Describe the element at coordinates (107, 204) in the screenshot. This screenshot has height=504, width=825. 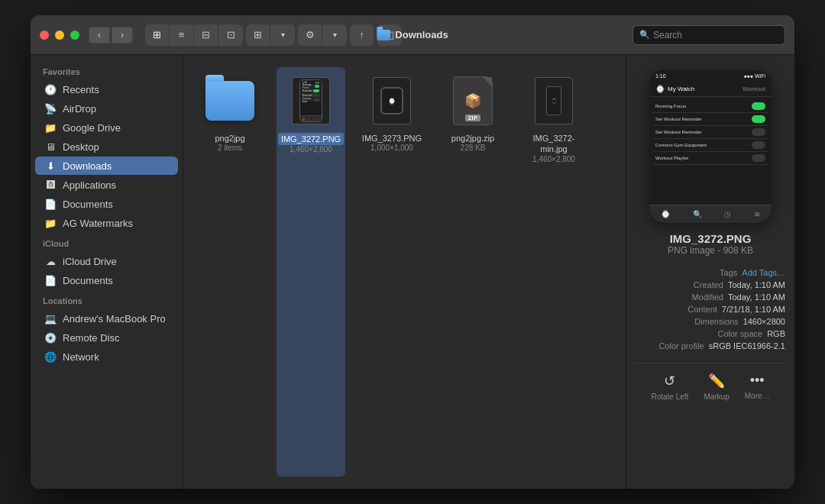
I see `sidebar-item-documents: 📄 Documents` at that location.